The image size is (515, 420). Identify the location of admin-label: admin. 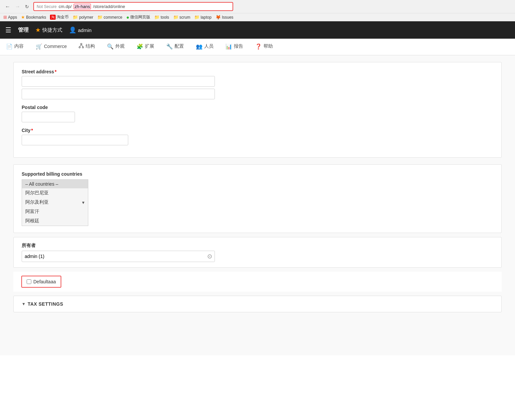
(85, 30).